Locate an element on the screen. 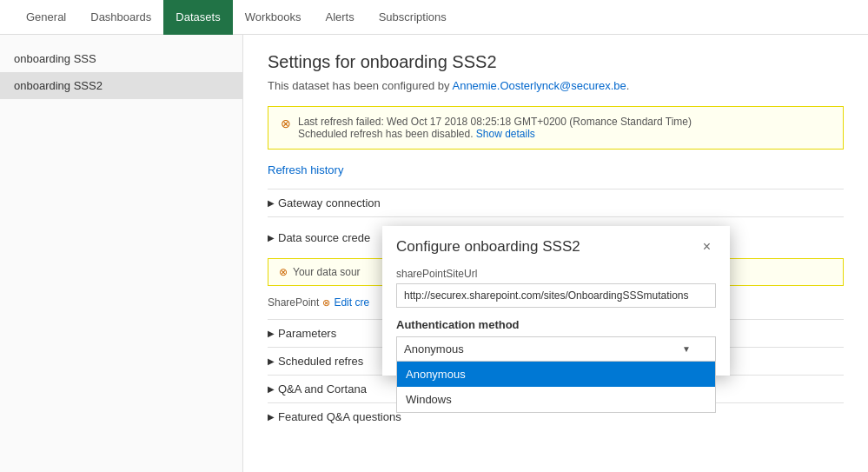  featured-qna-arrow-icon: ▶ is located at coordinates (271, 417).